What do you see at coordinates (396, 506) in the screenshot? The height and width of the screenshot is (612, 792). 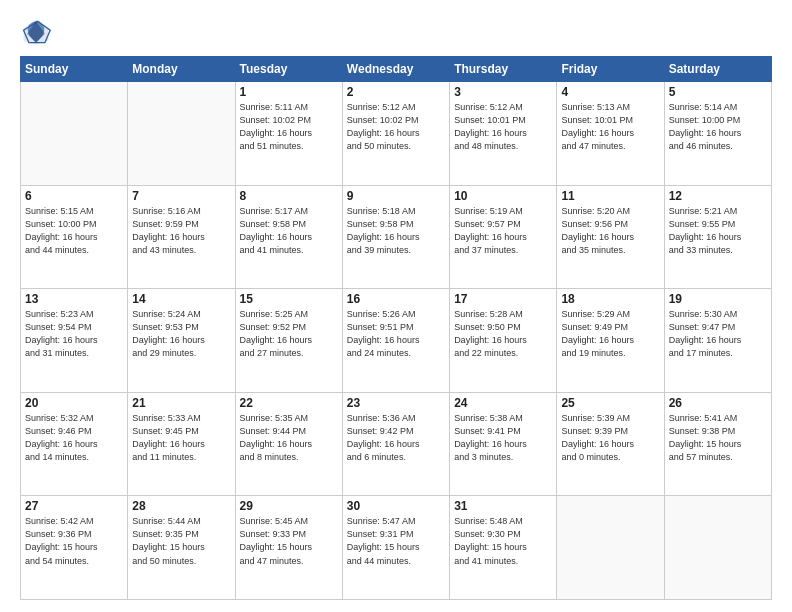 I see `day-number: 30` at bounding box center [396, 506].